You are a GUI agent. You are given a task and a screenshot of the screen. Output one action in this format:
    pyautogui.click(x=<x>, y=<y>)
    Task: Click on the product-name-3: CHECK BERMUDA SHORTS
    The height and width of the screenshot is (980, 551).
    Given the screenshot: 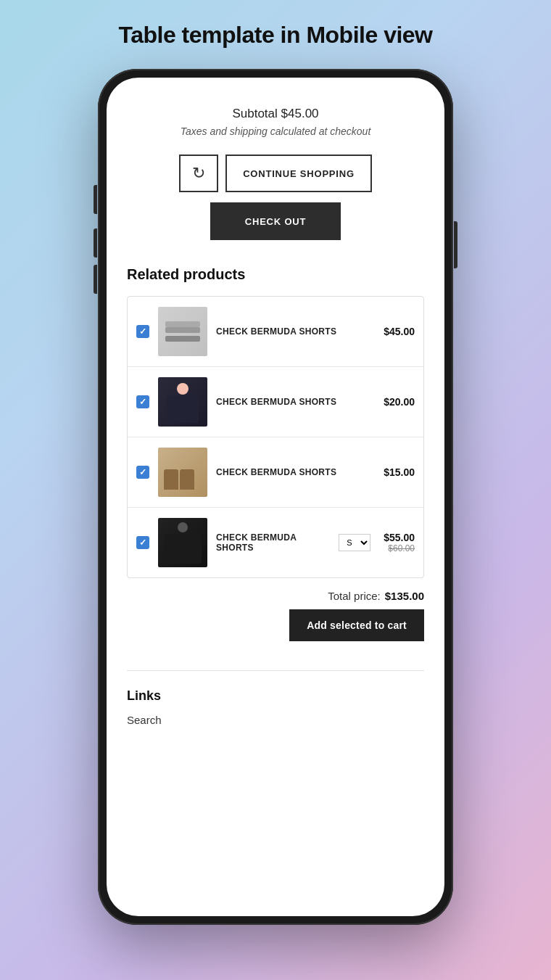 What is the action you would take?
    pyautogui.click(x=296, y=472)
    